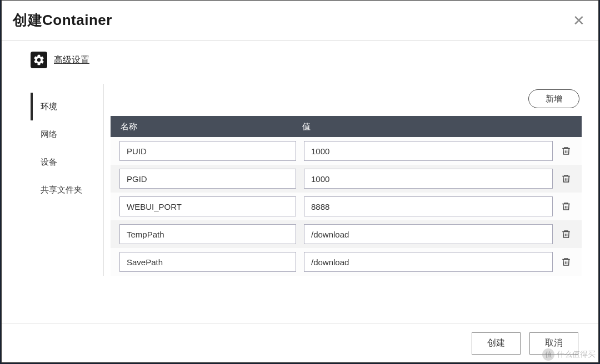  What do you see at coordinates (423, 127) in the screenshot?
I see `header-value: 值` at bounding box center [423, 127].